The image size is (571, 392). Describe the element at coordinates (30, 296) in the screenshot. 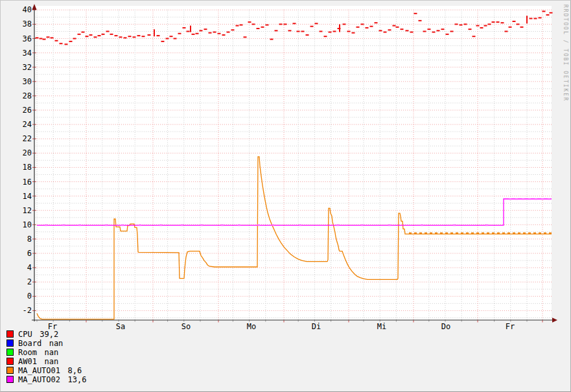

I see `svg-text: 0` at that location.